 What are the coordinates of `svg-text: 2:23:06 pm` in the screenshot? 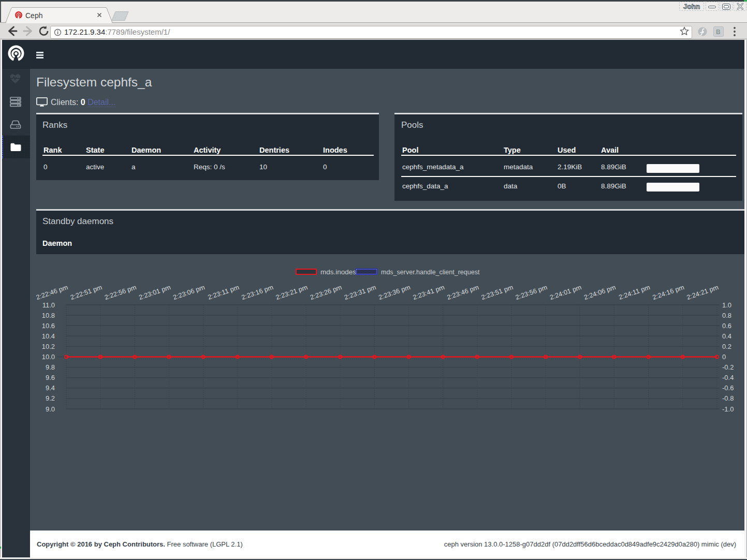 It's located at (188, 292).